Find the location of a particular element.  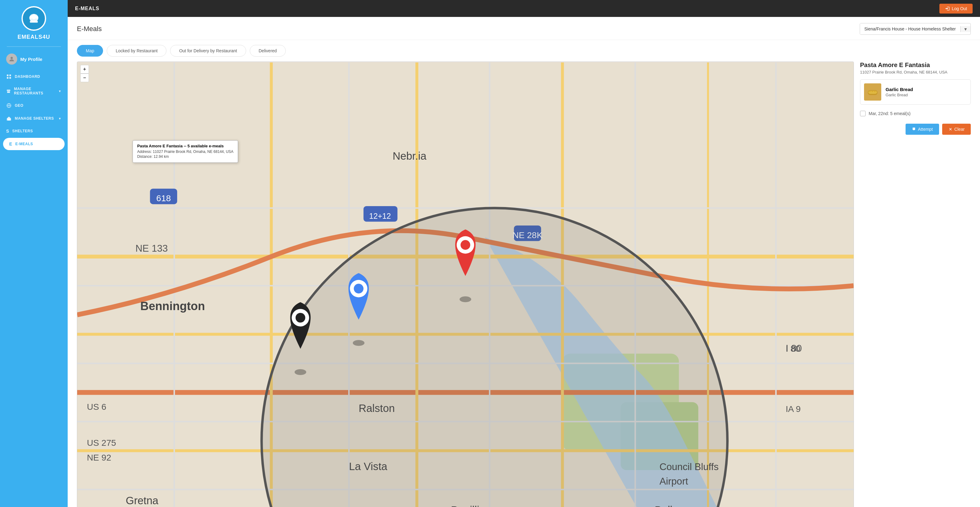

action-buttons: Attempt Clear is located at coordinates (915, 129).